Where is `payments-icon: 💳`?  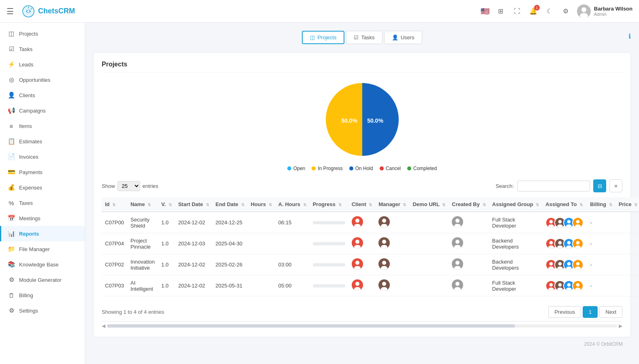
payments-icon: 💳 is located at coordinates (11, 172).